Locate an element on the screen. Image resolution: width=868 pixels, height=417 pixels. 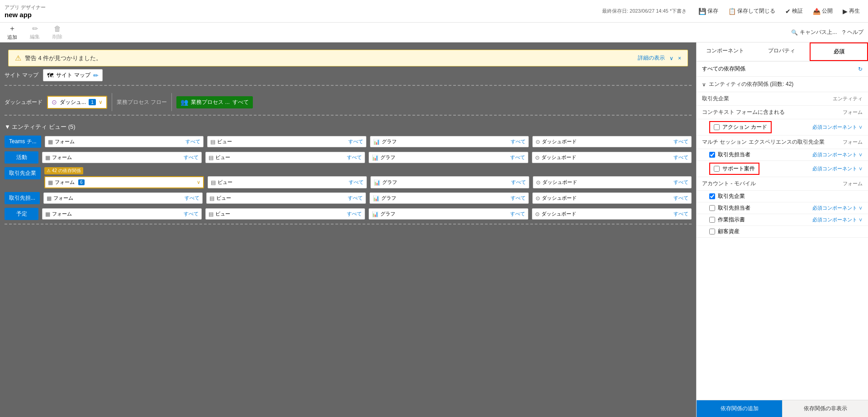
redo-button: ▶ 再生 is located at coordinates (851, 11).